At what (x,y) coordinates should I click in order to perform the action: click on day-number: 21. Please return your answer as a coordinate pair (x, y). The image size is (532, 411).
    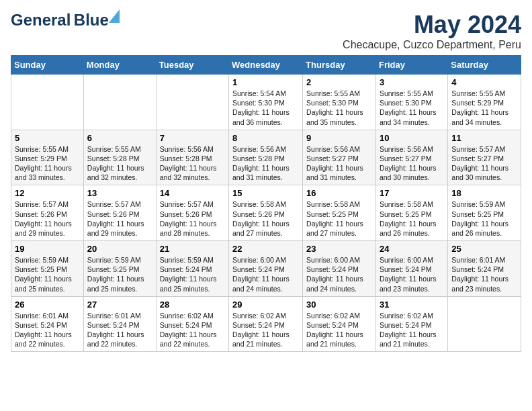
    Looking at the image, I should click on (192, 248).